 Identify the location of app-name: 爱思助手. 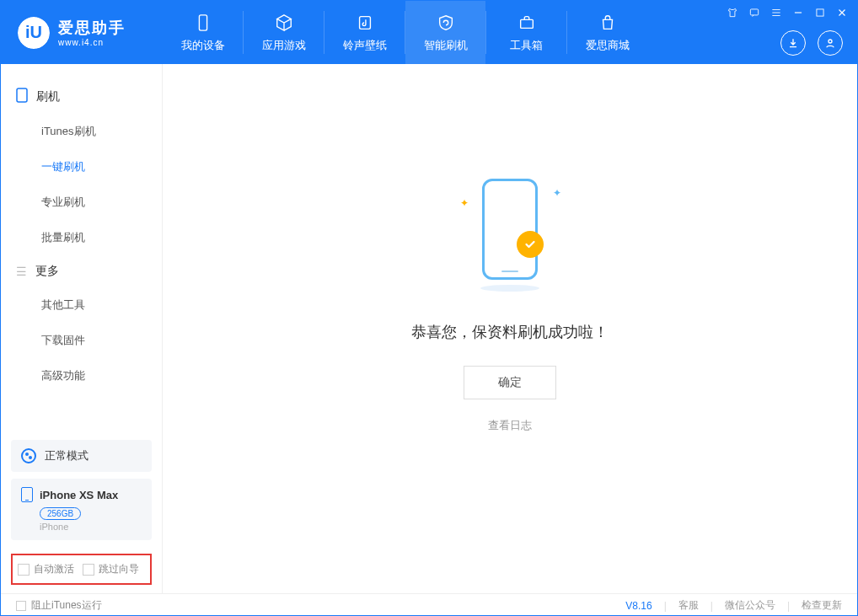
(92, 28).